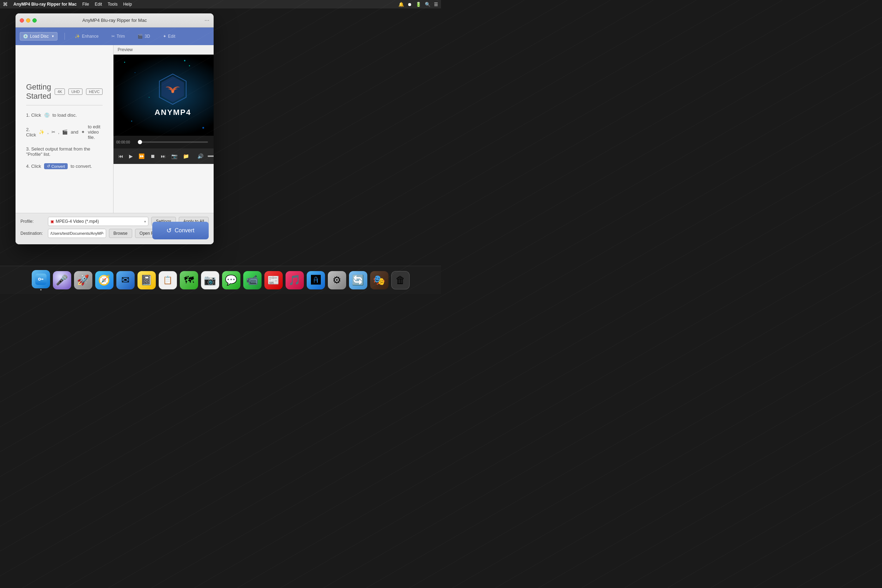 The height and width of the screenshot is (588, 882). What do you see at coordinates (207, 20) in the screenshot?
I see `window-menu-icon: ⋯` at bounding box center [207, 20].